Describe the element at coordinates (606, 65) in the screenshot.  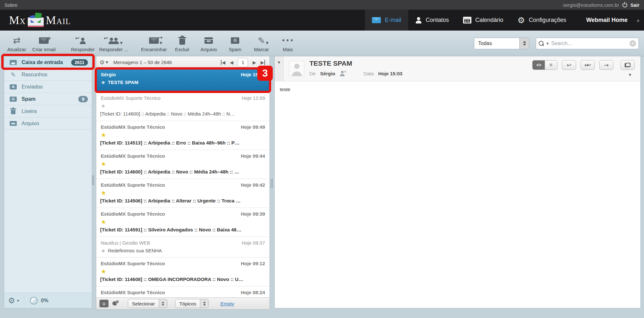
I see `forward-quick-button: →` at that location.